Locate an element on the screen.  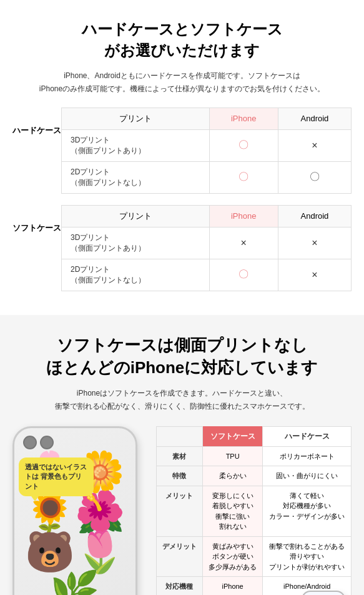
soft-col-print: プリント is located at coordinates (136, 216).